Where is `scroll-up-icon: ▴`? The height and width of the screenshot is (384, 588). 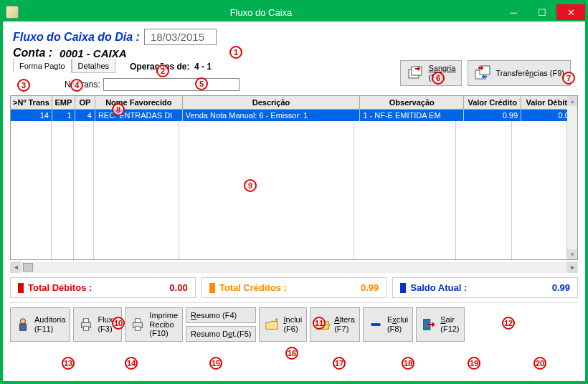 scroll-up-icon: ▴ is located at coordinates (572, 101).